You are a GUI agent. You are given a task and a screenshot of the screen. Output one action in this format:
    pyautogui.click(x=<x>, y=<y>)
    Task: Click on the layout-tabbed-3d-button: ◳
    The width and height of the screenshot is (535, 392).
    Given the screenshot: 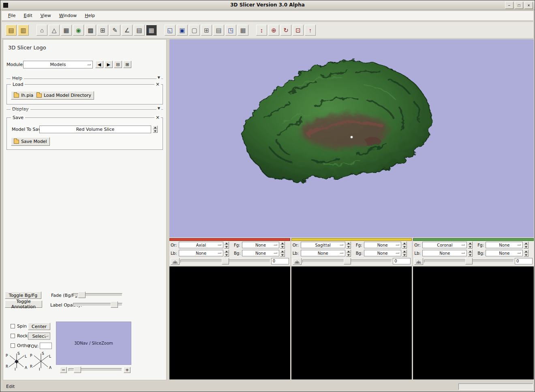 What is the action you would take?
    pyautogui.click(x=231, y=30)
    